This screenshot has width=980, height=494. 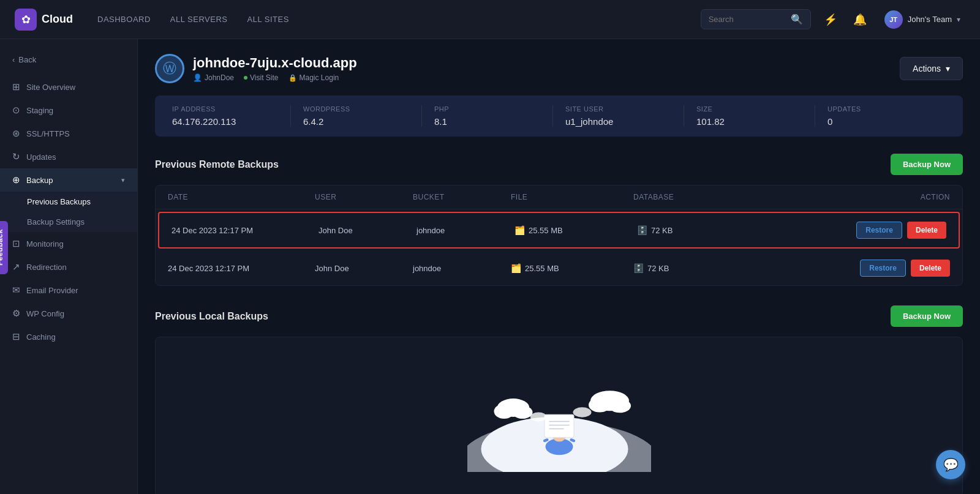 What do you see at coordinates (488, 116) in the screenshot?
I see `stat-php: PHP 8.1` at bounding box center [488, 116].